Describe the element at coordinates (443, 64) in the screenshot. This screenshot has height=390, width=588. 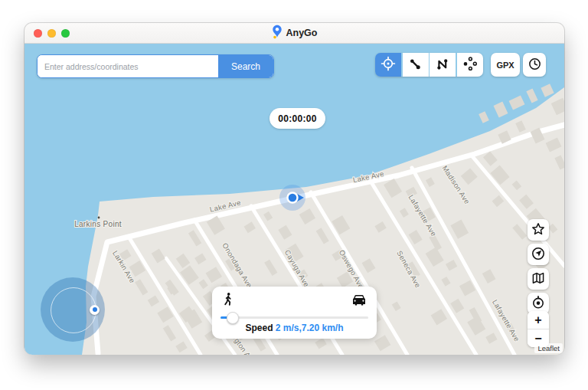
I see `multi-spot-route-button` at that location.